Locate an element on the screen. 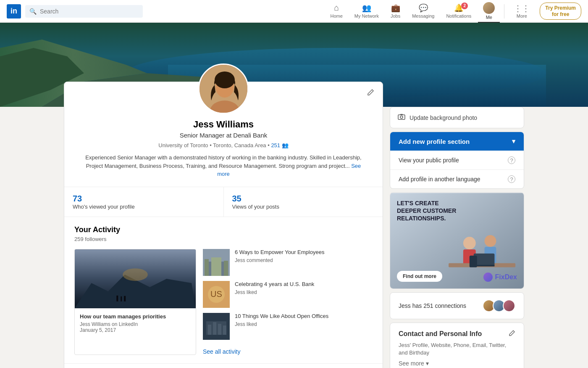 The height and width of the screenshot is (368, 588). ad-line2: DEEPER CUSTOMER is located at coordinates (457, 211).